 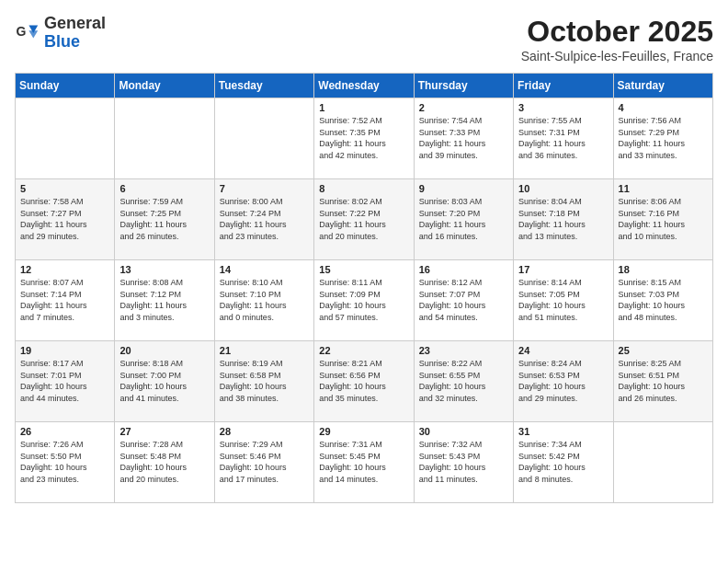 I want to click on day-number: 17, so click(x=563, y=270).